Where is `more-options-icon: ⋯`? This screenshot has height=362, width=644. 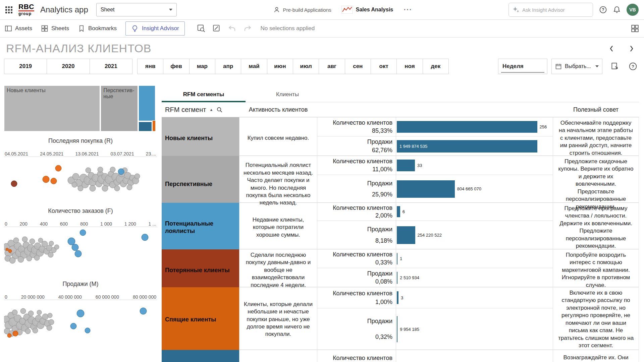 more-options-icon: ⋯ is located at coordinates (408, 10).